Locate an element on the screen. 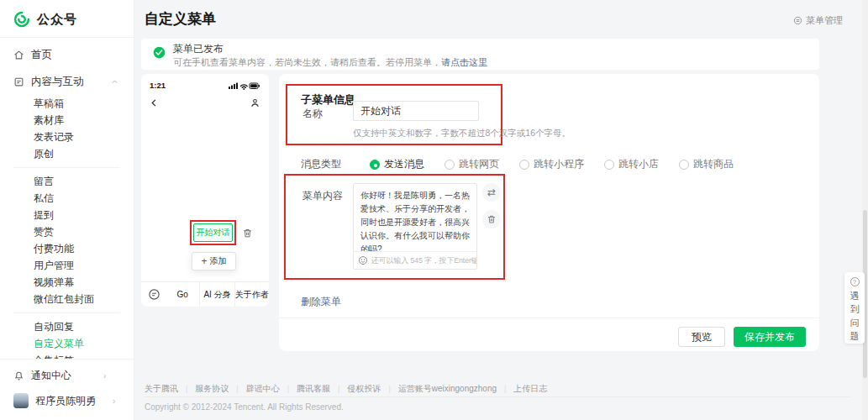 This screenshot has height=420, width=868. footer-link: 运营账号weixingongzhong is located at coordinates (447, 389).